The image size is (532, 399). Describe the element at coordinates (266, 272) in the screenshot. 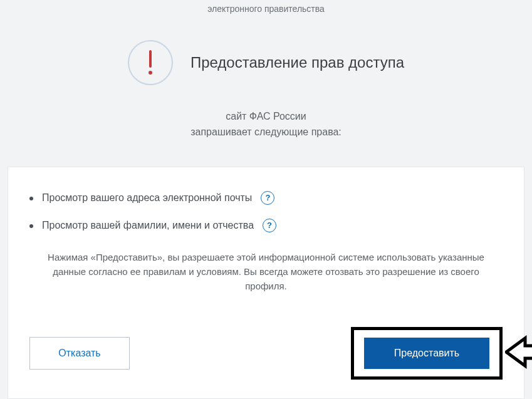

I see `disclaimer-text: Нажимая «Предоставить», вы разрешаете эт…` at that location.